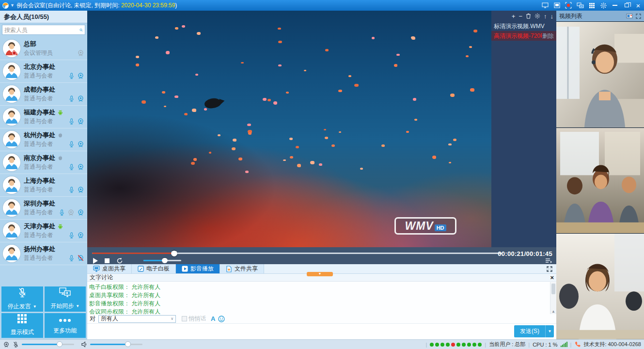 The height and width of the screenshot is (349, 644). What do you see at coordinates (202, 269) in the screenshot?
I see `tab-label: 影音播放` at bounding box center [202, 269].